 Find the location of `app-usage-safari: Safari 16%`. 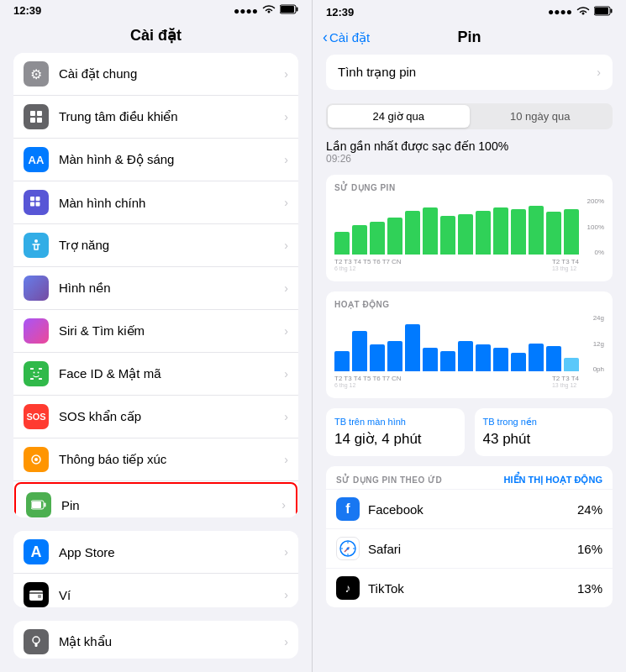

app-usage-safari: Safari 16% is located at coordinates (469, 548).